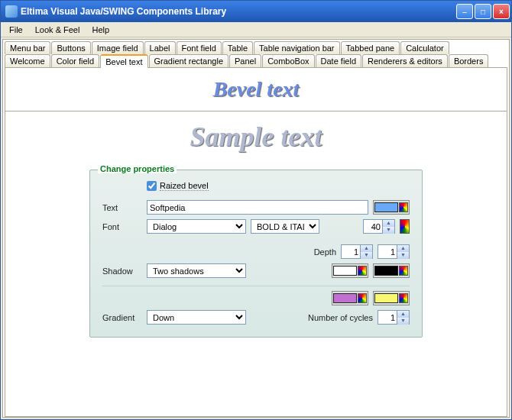 The height and width of the screenshot is (420, 512). I want to click on tab-color-field: Color field, so click(76, 61).